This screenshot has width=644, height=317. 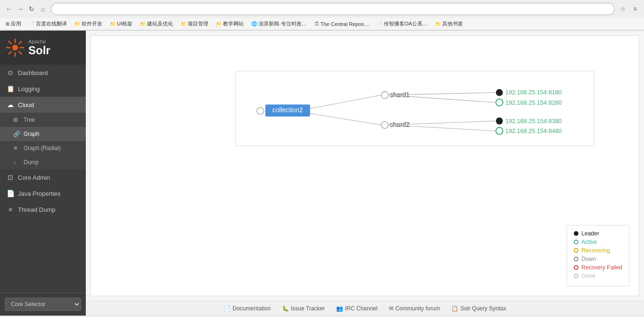 I want to click on sidebar-item-cloud: ☁ Cloud, so click(x=43, y=105).